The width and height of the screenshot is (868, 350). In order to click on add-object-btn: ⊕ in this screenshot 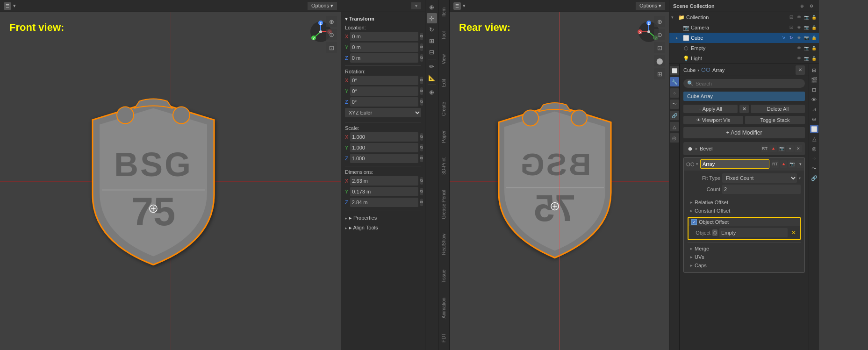, I will do `click(432, 92)`.